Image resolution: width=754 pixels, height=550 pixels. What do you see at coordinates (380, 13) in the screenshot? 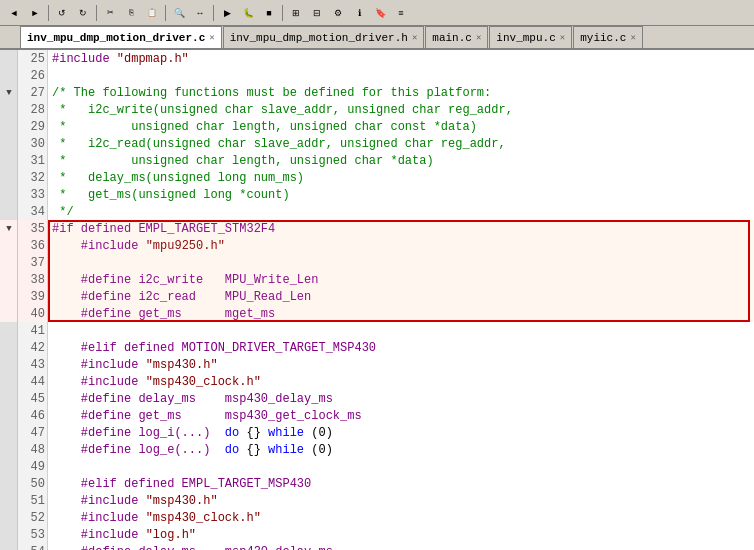
I see `toolbar-btn-bookmark: 🔖` at bounding box center [380, 13].